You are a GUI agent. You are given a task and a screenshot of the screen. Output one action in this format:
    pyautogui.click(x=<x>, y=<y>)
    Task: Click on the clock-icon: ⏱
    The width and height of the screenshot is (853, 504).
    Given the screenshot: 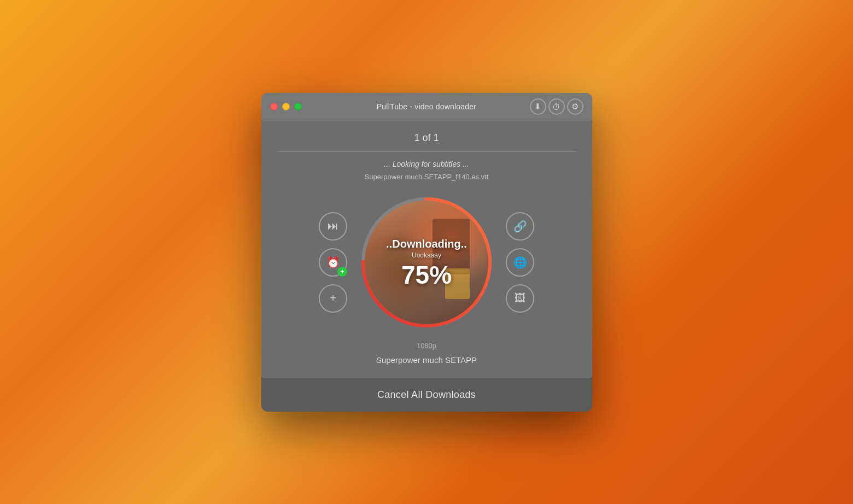 What is the action you would take?
    pyautogui.click(x=557, y=107)
    